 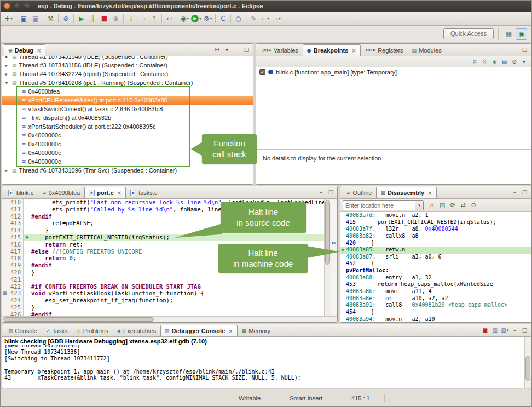 I want to click on disasm-src-row: 415 portEXIT_CRITICAL_NESTED(irqStatus);, so click(x=436, y=222).